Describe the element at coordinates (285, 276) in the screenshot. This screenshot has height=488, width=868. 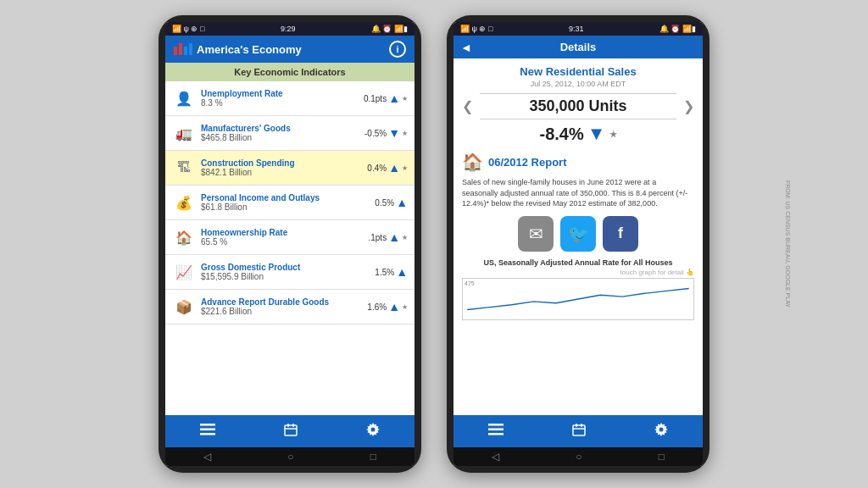
I see `gdp-value: $15,595.9 Billion` at that location.